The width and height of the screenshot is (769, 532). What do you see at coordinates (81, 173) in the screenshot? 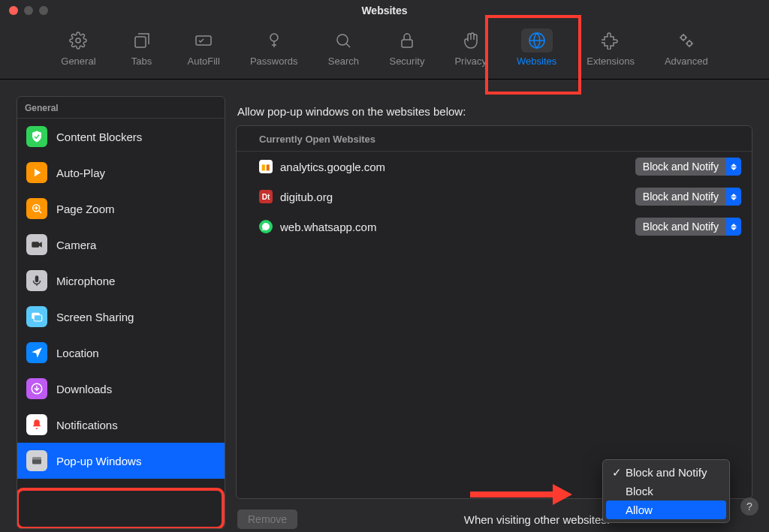
I see `sidebar-item-label: Auto-Play` at bounding box center [81, 173].